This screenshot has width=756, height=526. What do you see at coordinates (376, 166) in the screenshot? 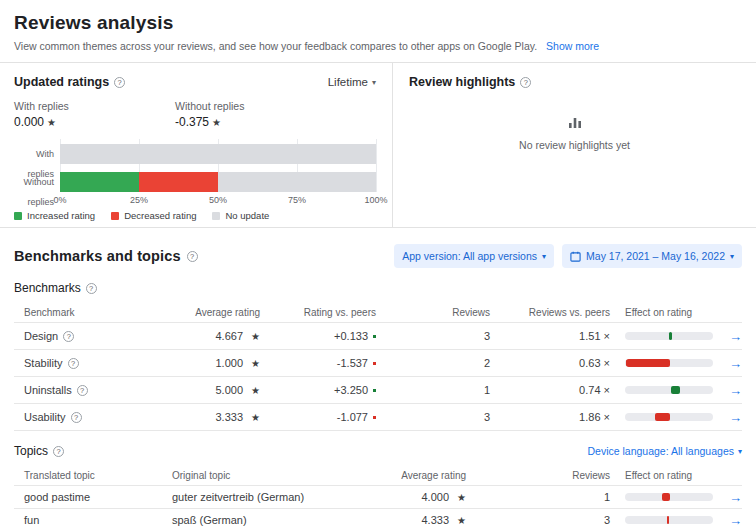
I see `gridline` at bounding box center [376, 166].